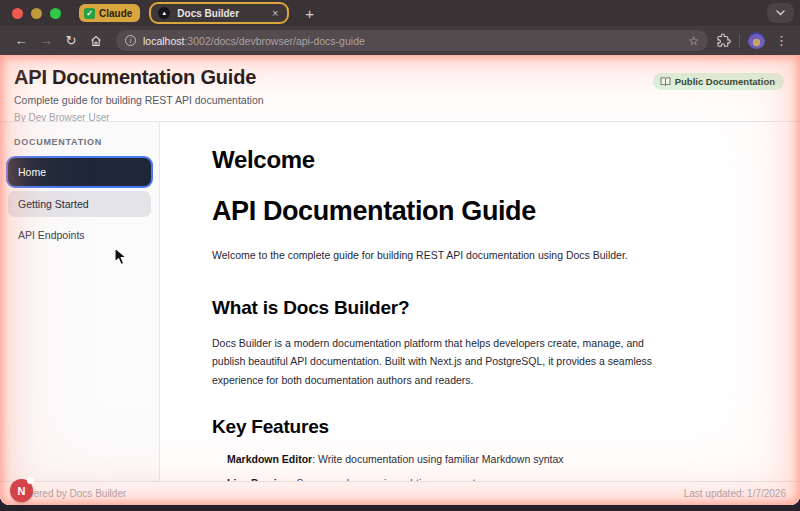  I want to click on reload-button: ↻, so click(71, 40).